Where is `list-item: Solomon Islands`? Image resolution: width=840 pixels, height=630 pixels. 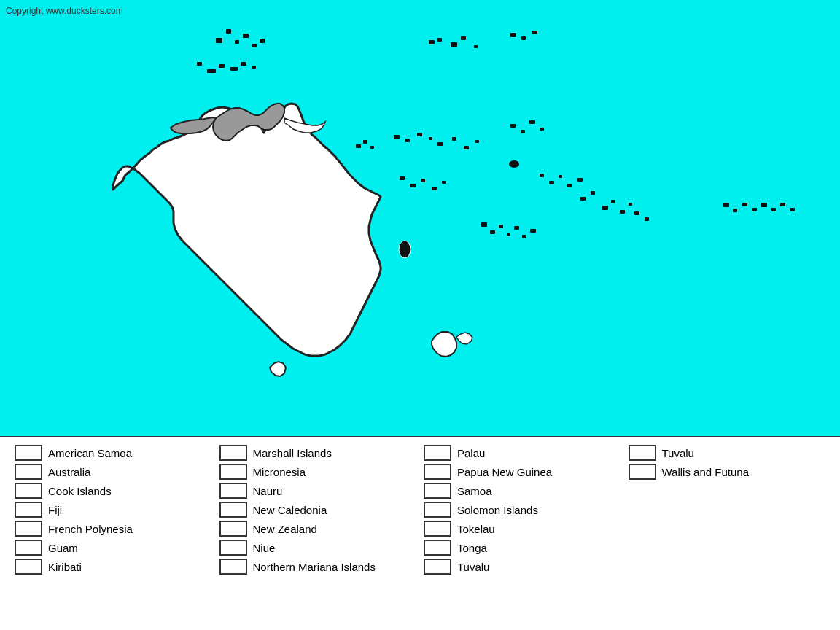 list-item: Solomon Islands is located at coordinates (522, 510).